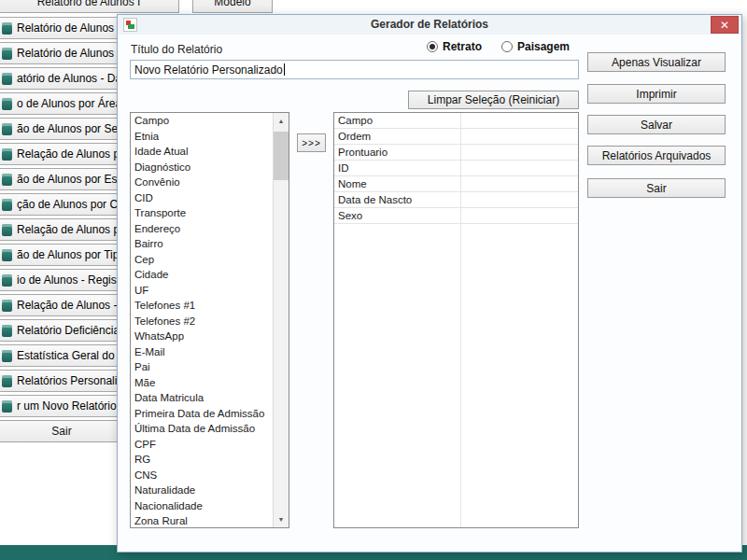 The height and width of the screenshot is (560, 747). I want to click on field-label: Sexo, so click(350, 216).